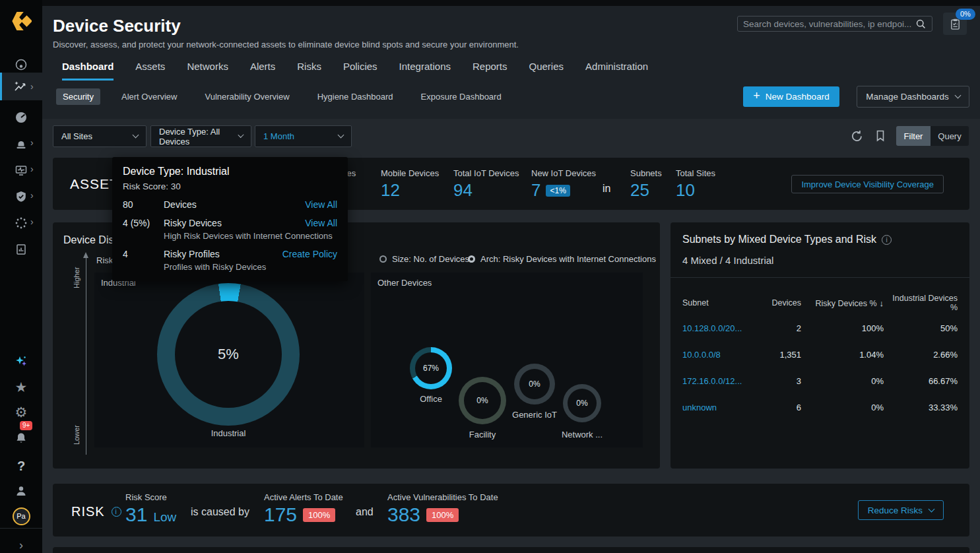  I want to click on tab-reports: Reports, so click(490, 71).